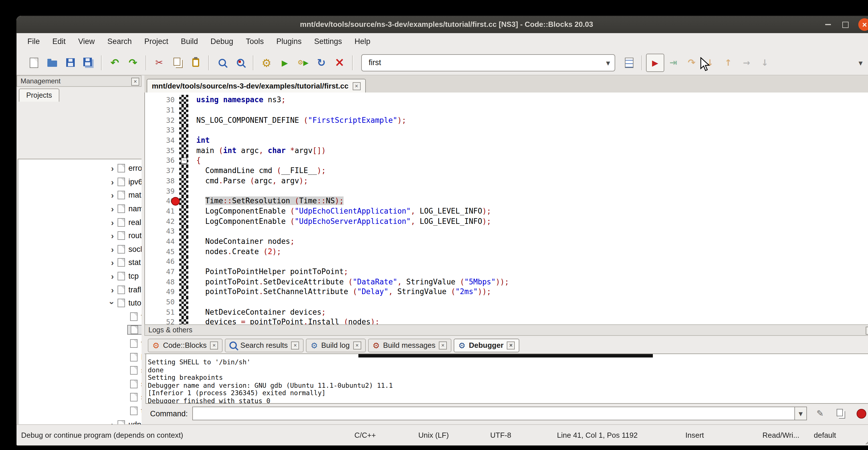  I want to click on resize-grip, so click(867, 439).